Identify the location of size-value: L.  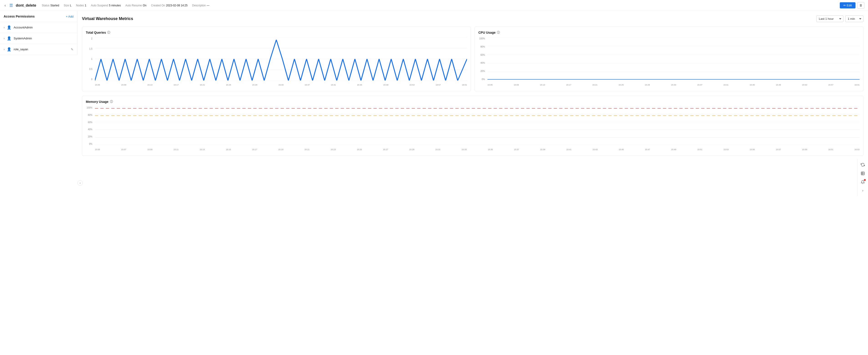
(71, 5).